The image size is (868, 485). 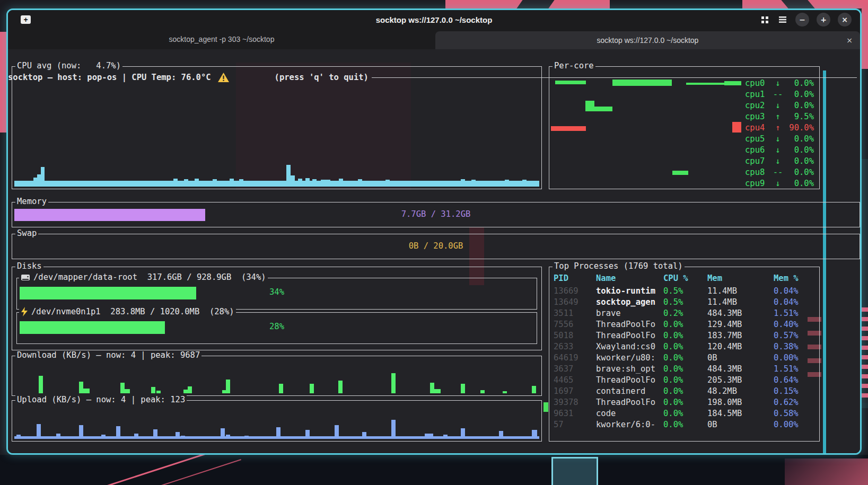 What do you see at coordinates (799, 128) in the screenshot?
I see `core-value: 90.0%` at bounding box center [799, 128].